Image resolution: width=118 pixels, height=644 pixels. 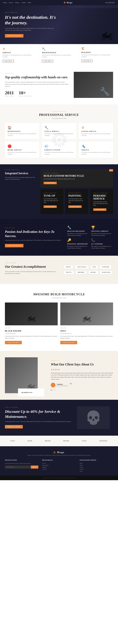 I want to click on test-role: Club Build Motorcycle, so click(x=63, y=386).